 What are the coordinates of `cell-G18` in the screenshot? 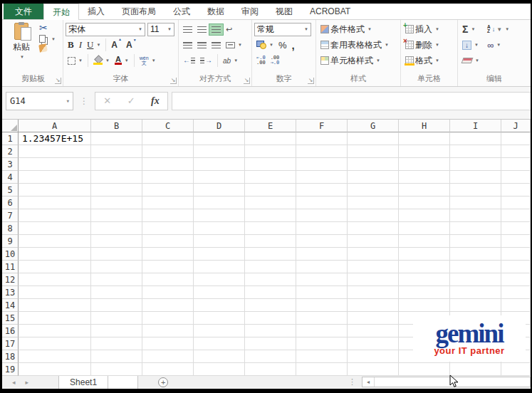 It's located at (373, 357).